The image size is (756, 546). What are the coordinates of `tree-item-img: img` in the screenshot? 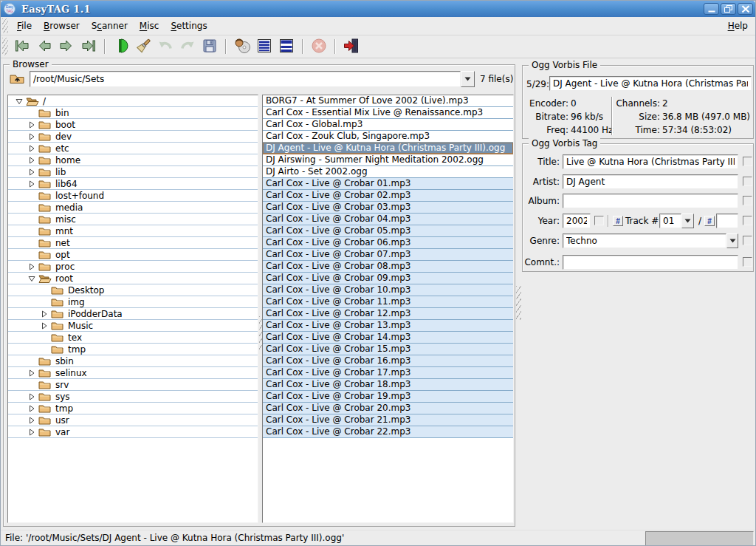 It's located at (133, 302).